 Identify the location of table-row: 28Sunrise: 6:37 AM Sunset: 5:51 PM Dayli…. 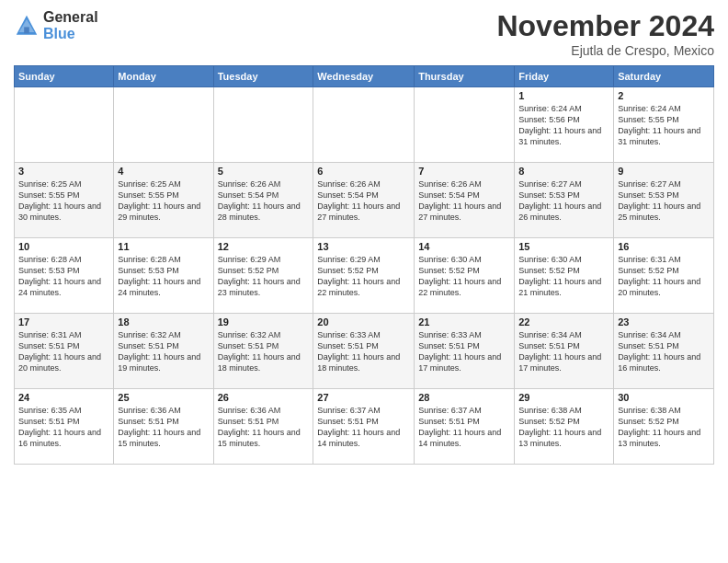
(465, 427).